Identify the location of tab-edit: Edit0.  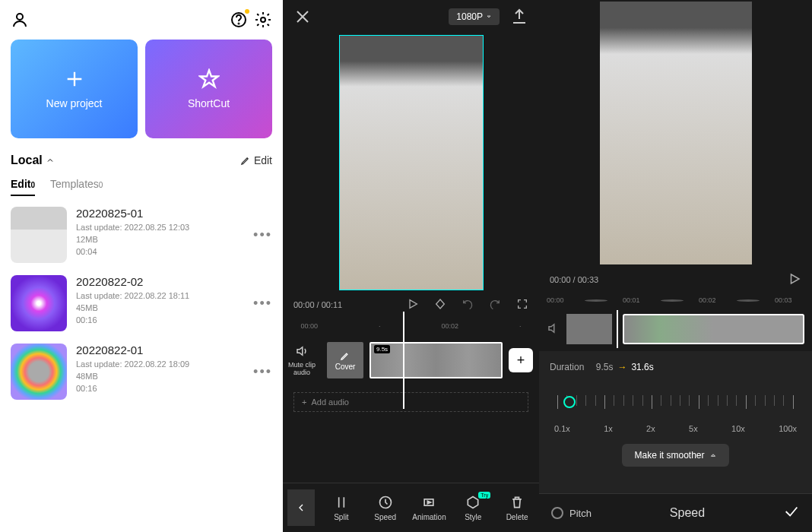
(23, 187).